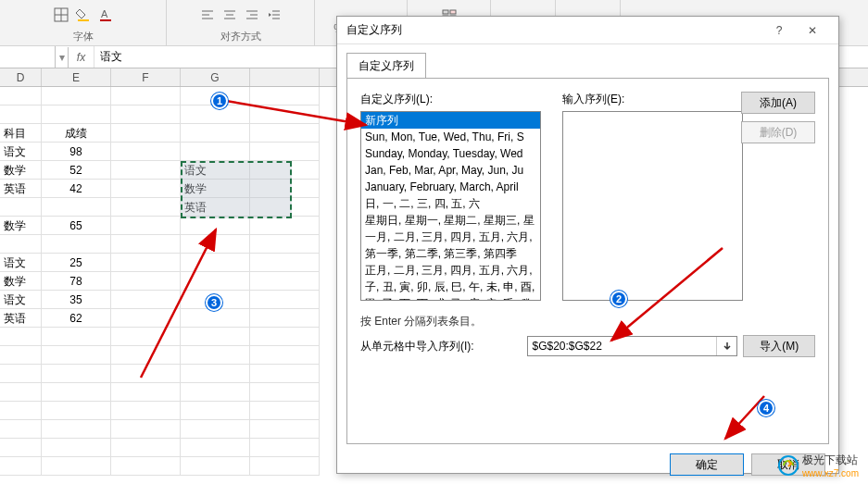  I want to click on cell-subject-header: 科目, so click(20, 133).